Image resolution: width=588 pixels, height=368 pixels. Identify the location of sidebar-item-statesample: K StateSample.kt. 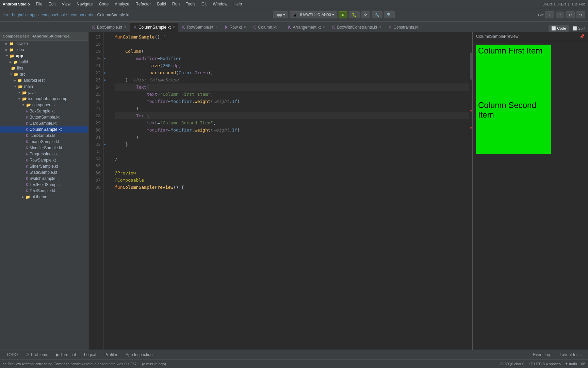
(44, 172).